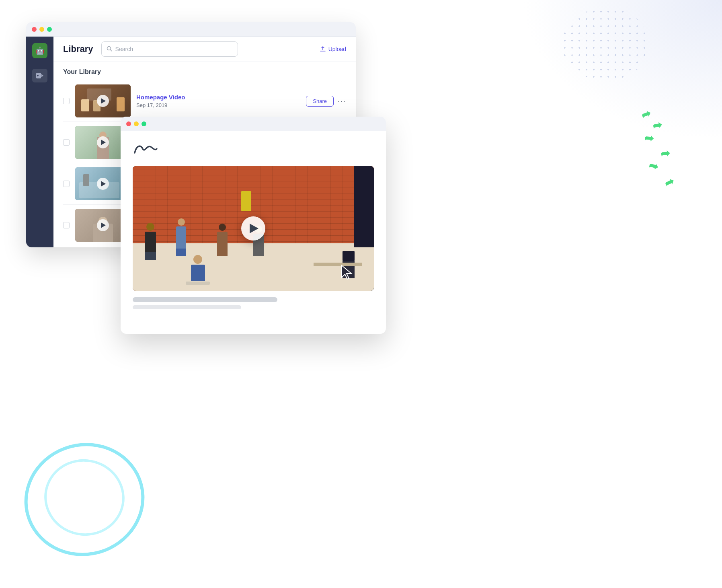  What do you see at coordinates (347, 273) in the screenshot?
I see `mouse-cursor` at bounding box center [347, 273].